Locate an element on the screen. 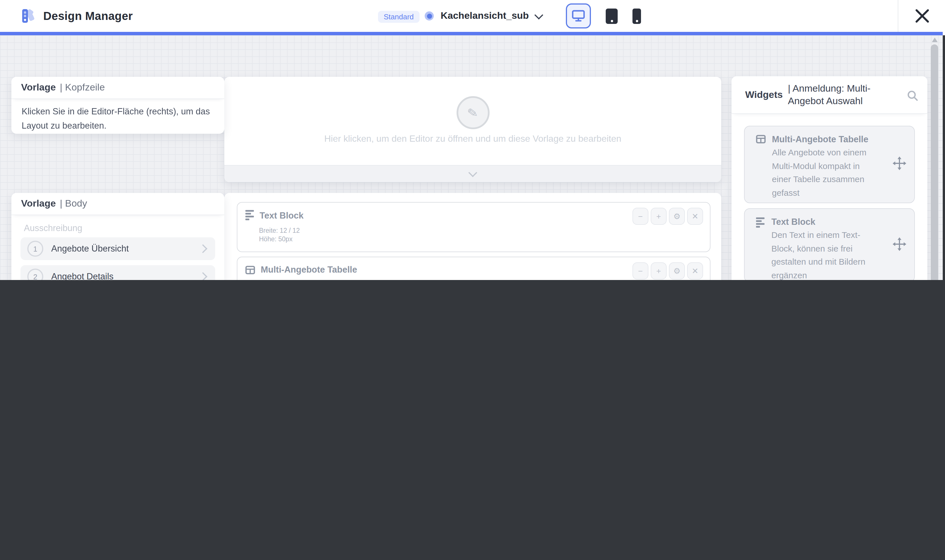 This screenshot has height=560, width=945. widget-description: Den Text in einem Text- Block, können si… is located at coordinates (818, 254).